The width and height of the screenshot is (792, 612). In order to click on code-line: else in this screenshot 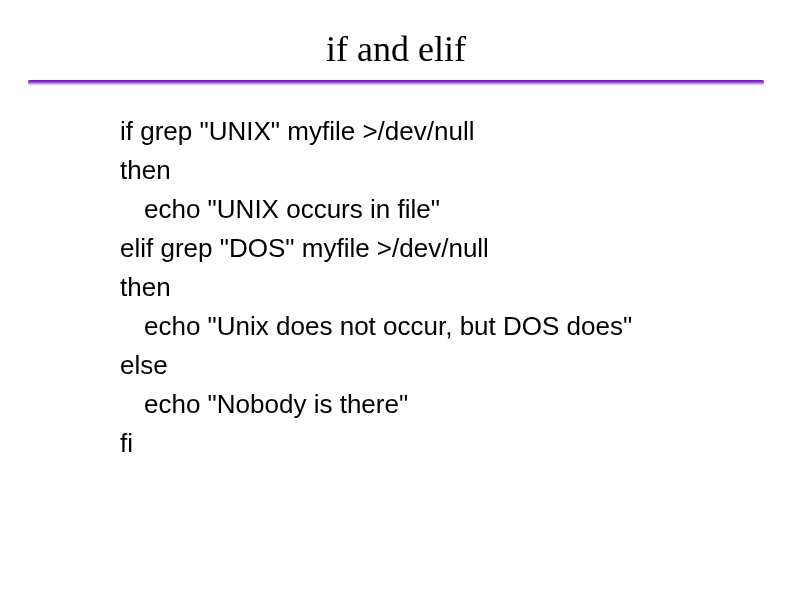, I will do `click(426, 366)`.